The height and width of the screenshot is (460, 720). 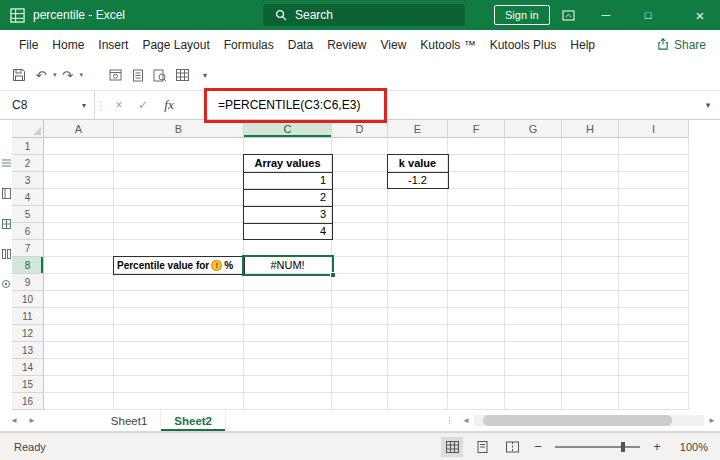 What do you see at coordinates (522, 15) in the screenshot?
I see `sign-in-button: Sign in` at bounding box center [522, 15].